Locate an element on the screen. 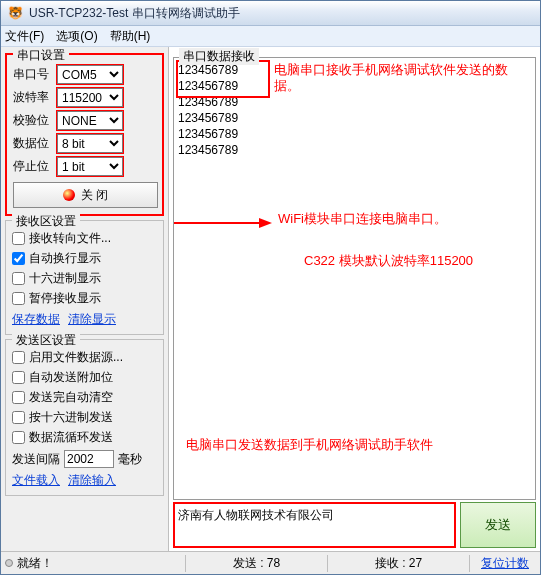 This screenshot has height=575, width=541. group-recv-title: 接收区设置 is located at coordinates (46, 222).